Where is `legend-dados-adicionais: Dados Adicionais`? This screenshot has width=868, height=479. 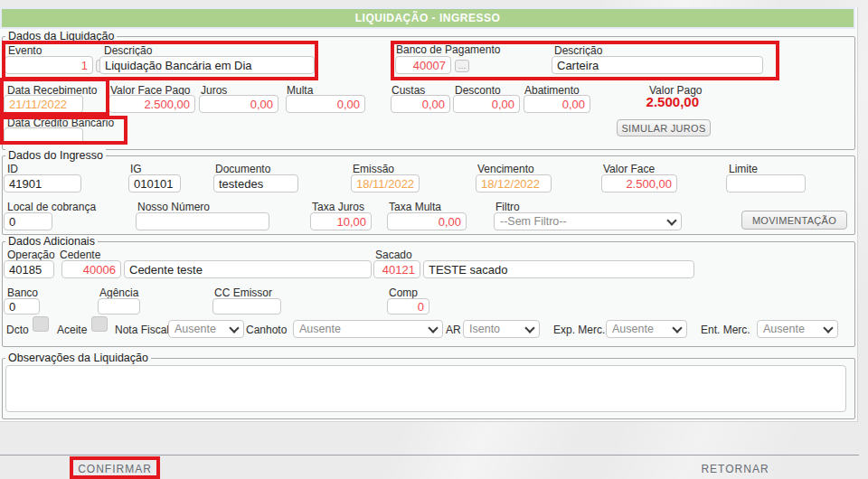
legend-dados-adicionais: Dados Adicionais is located at coordinates (52, 241).